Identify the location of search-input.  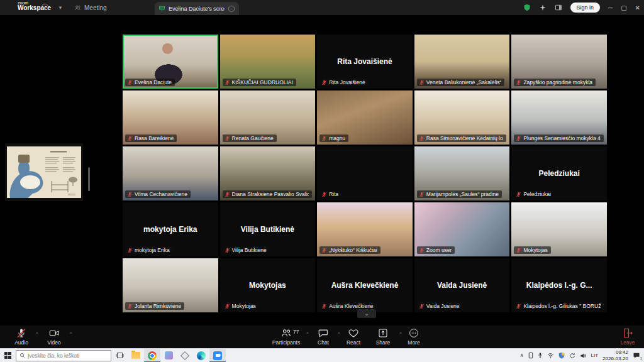
(65, 356).